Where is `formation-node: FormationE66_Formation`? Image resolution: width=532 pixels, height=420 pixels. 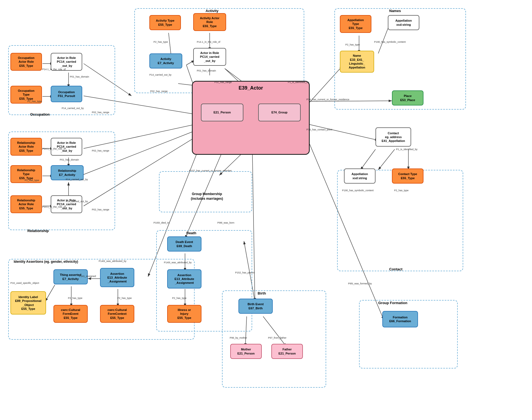
formation-node: FormationE66_Formation is located at coordinates (400, 319).